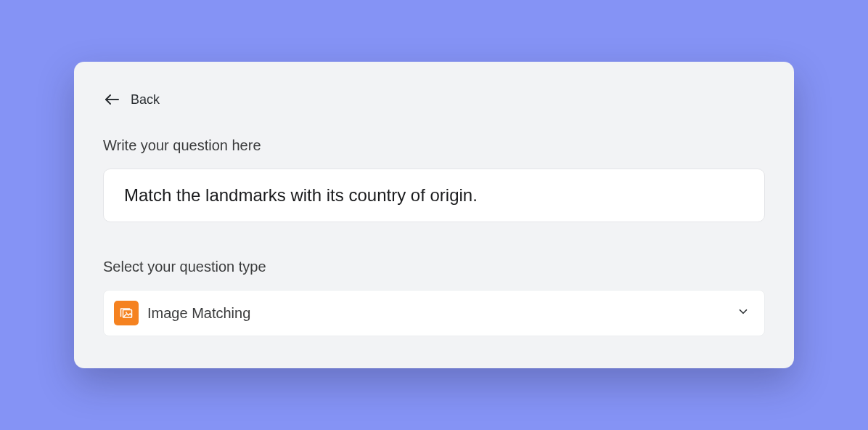  Describe the element at coordinates (434, 195) in the screenshot. I see `question-input` at that location.